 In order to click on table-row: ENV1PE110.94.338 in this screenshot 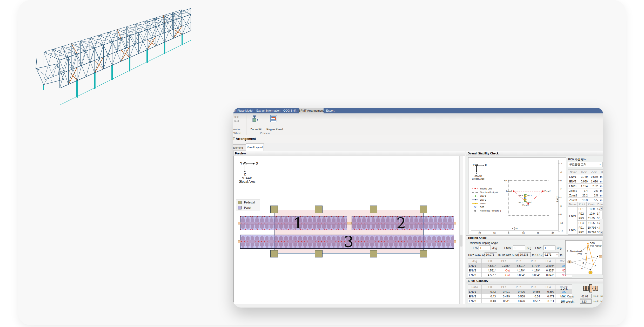, I will do `click(586, 209)`.